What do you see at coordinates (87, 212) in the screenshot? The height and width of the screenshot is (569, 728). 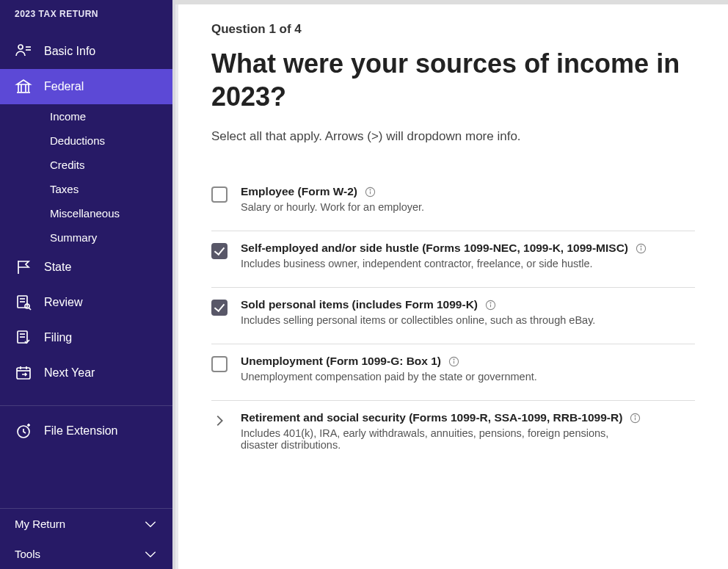 I see `primary-nav: Basic Info Federal Income Deductions Cre…` at bounding box center [87, 212].